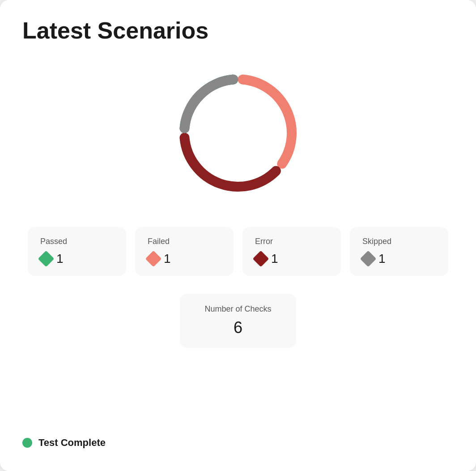  I want to click on passed-icon, so click(47, 259).